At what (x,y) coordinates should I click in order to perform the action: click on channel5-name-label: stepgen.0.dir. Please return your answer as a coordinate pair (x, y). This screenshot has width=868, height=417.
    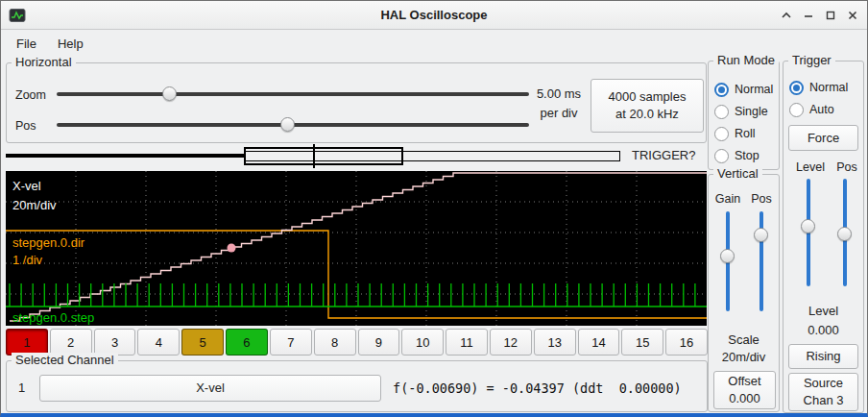
    Looking at the image, I should click on (48, 242).